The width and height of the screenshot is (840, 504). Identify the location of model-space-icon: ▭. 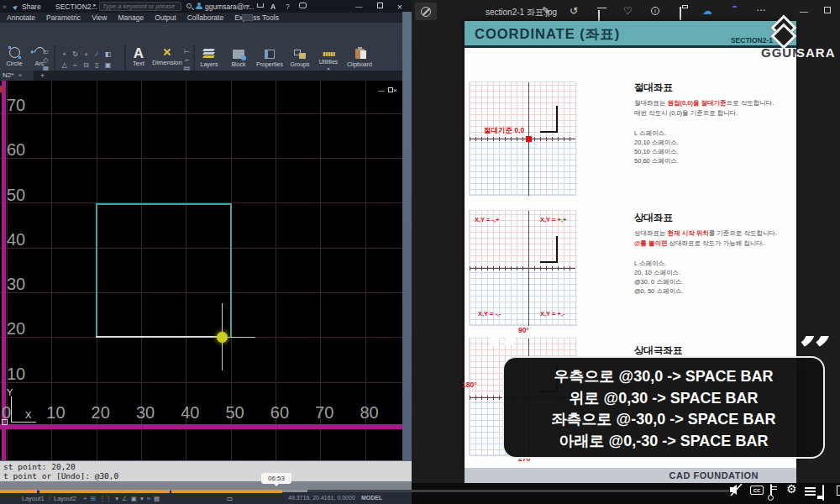
(230, 499).